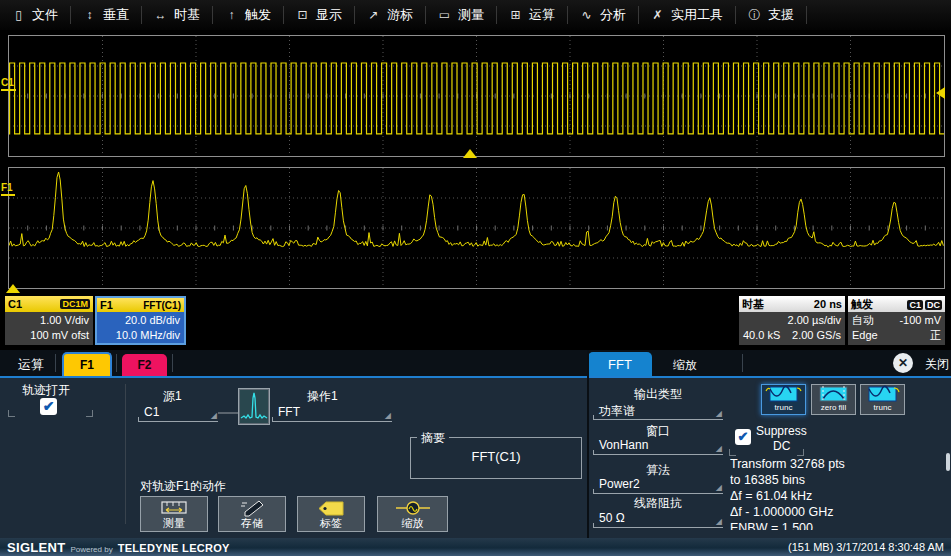  What do you see at coordinates (331, 508) in the screenshot?
I see `tag-icon` at bounding box center [331, 508].